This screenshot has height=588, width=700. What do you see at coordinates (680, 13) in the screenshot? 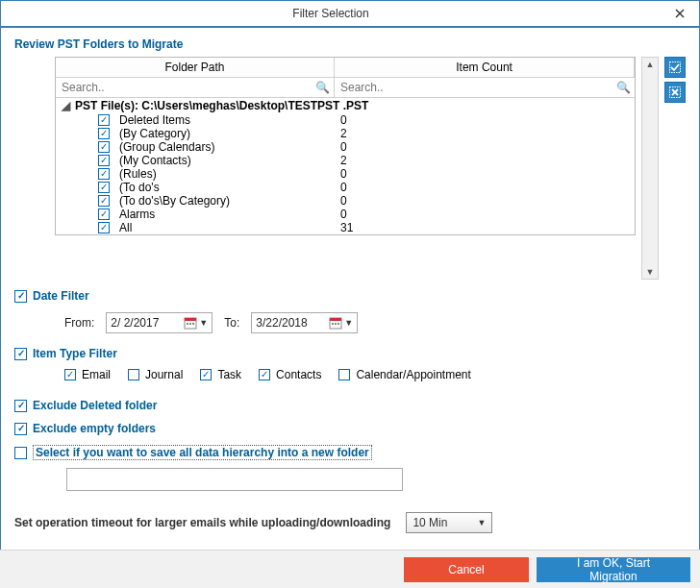
I see `close-icon` at bounding box center [680, 13].